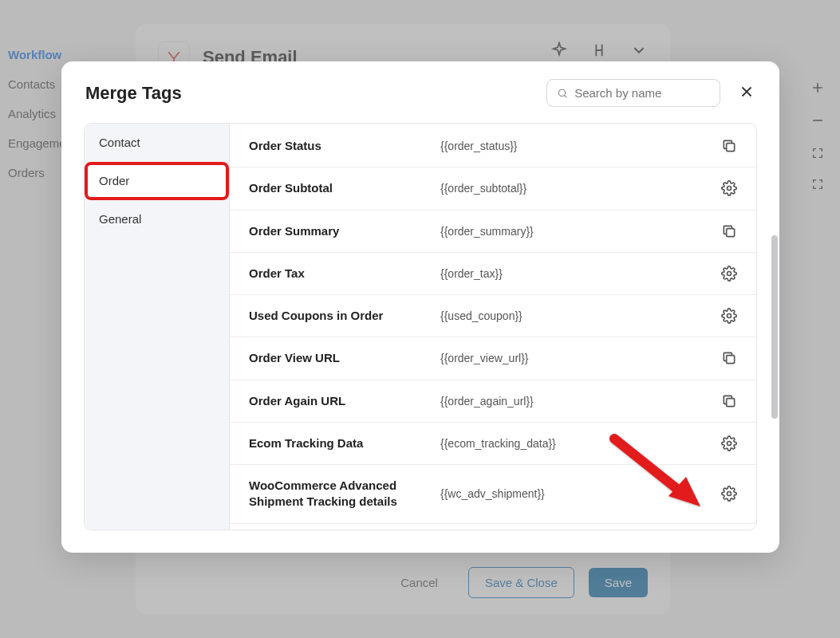  Describe the element at coordinates (581, 316) in the screenshot. I see `tag-code: {{used_coupon}}` at that location.